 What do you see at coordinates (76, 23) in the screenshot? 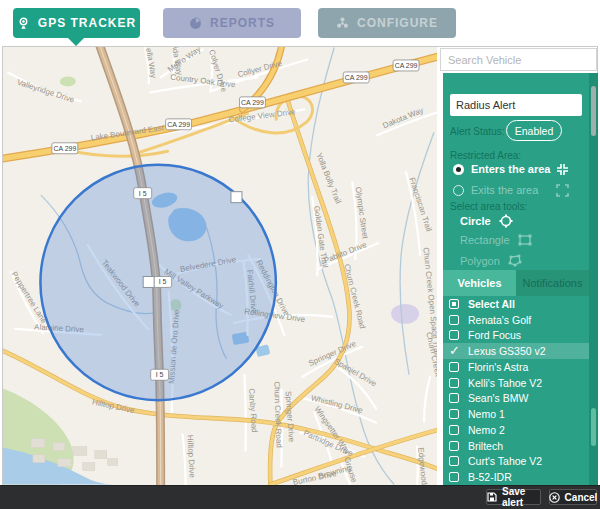
I see `nav-gps-tracker-button: GPS TRACKER` at bounding box center [76, 23].